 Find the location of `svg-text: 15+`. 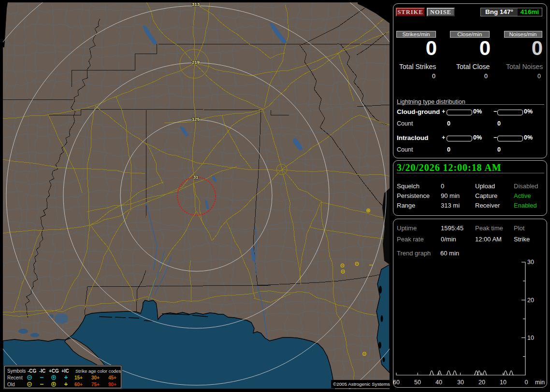

svg-text: 15+ is located at coordinates (78, 378).